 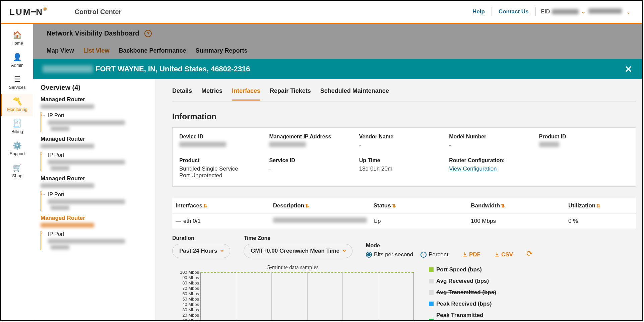 I want to click on info-box: Device ID Management IP Address Vendor N…, so click(x=404, y=157).